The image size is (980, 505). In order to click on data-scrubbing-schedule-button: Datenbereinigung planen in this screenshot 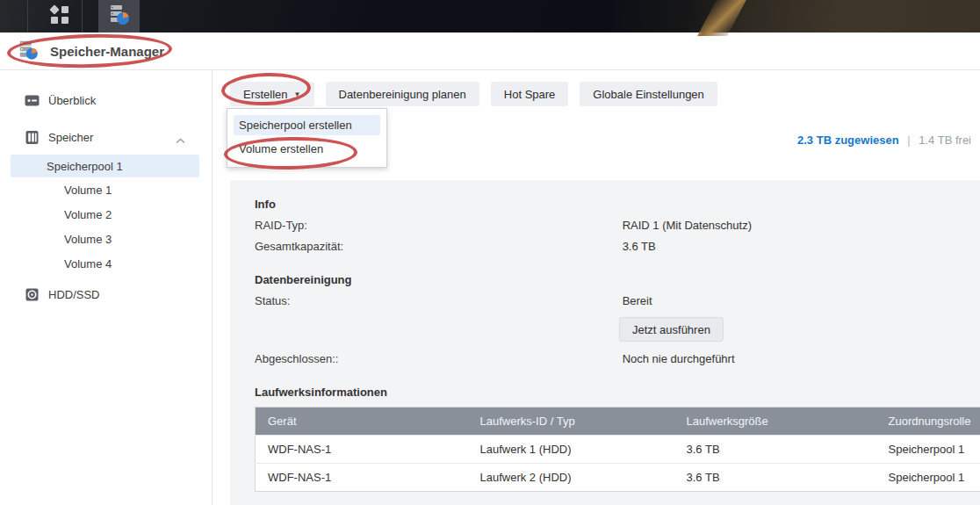, I will do `click(402, 94)`.